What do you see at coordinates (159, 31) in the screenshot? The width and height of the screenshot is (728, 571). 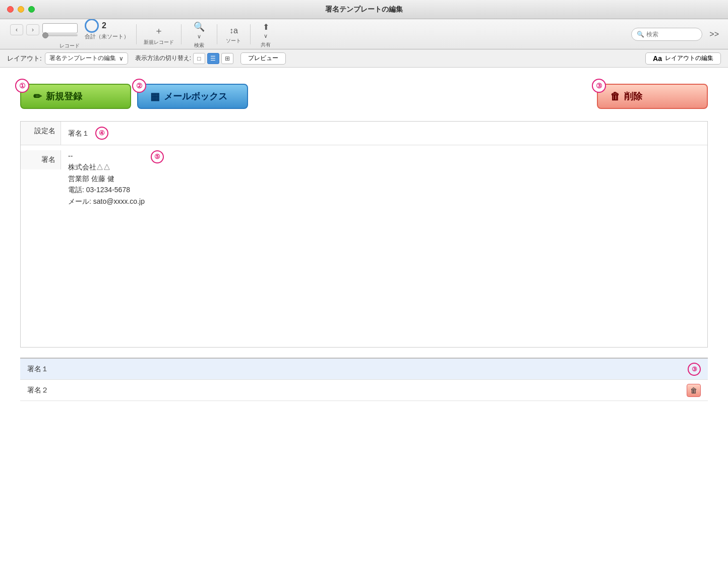 I see `plus-icon: ＋` at bounding box center [159, 31].